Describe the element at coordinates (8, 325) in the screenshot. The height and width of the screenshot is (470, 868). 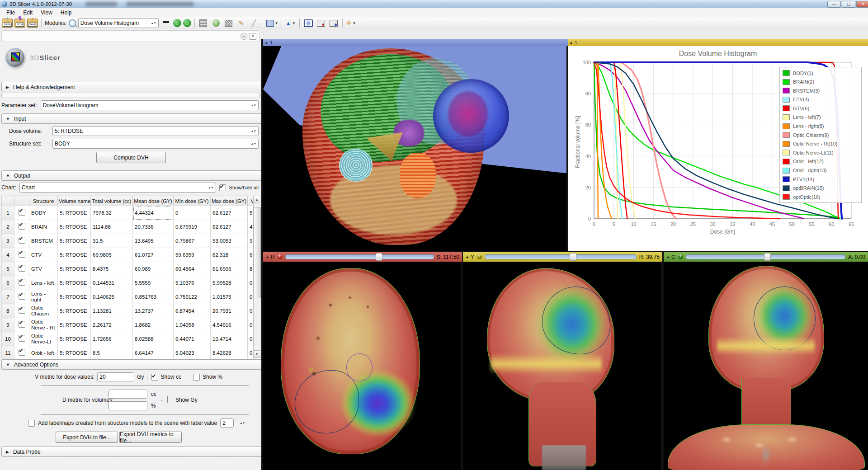
I see `row-number: 9` at that location.